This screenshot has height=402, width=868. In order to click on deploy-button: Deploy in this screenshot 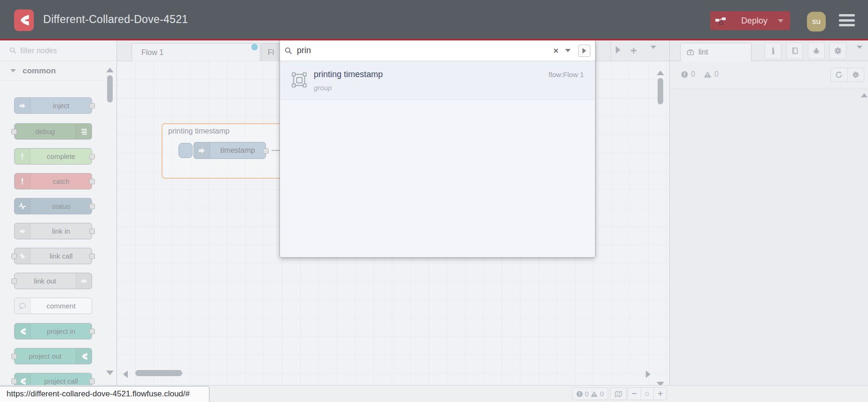, I will do `click(750, 21)`.